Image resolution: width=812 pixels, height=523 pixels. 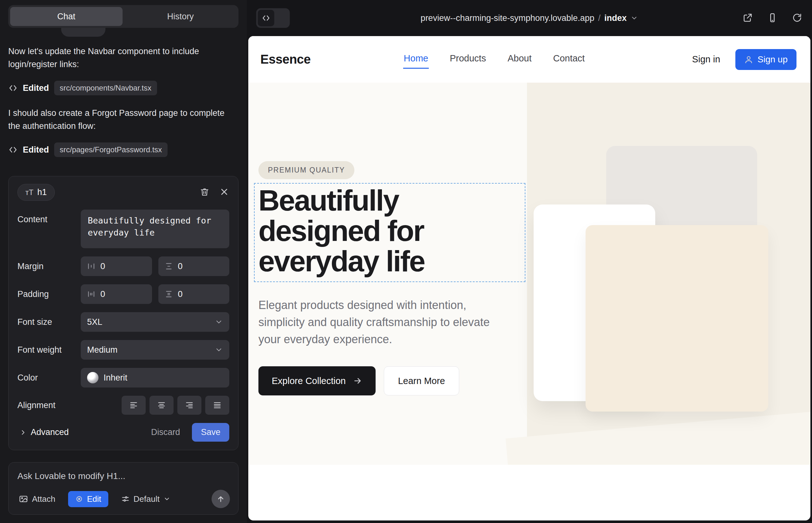 I want to click on sidebar-tabs: Chat History, so click(x=123, y=16).